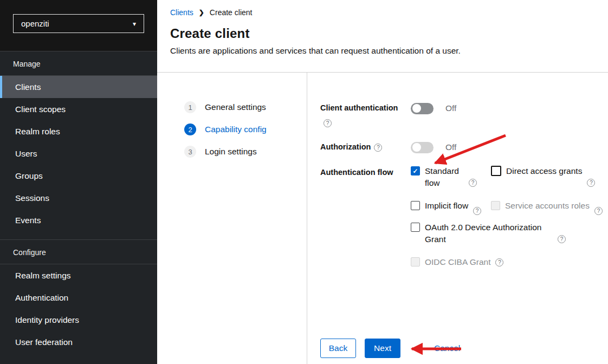 This screenshot has width=608, height=364. I want to click on sidebar-item-realm-roles: Realm roles, so click(79, 131).